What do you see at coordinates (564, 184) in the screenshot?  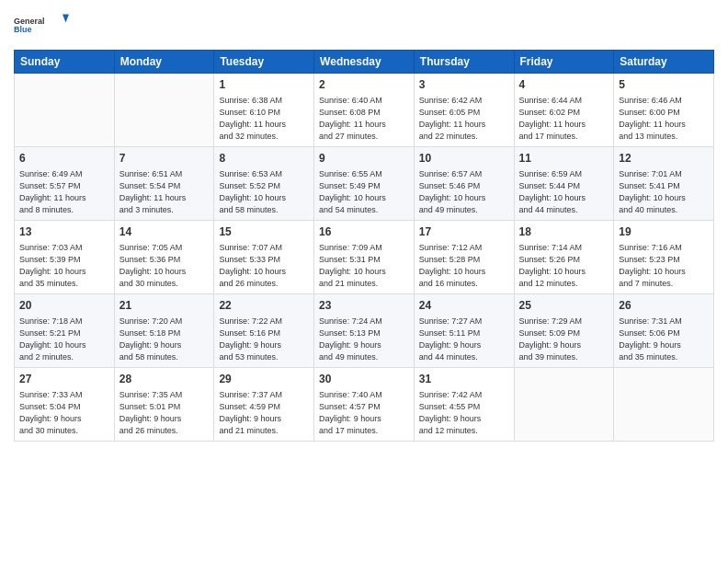 I see `calendar-cell: 11Sunrise: 6:59 AM Sunset: 5:44 PM Dayli…` at bounding box center [564, 184].